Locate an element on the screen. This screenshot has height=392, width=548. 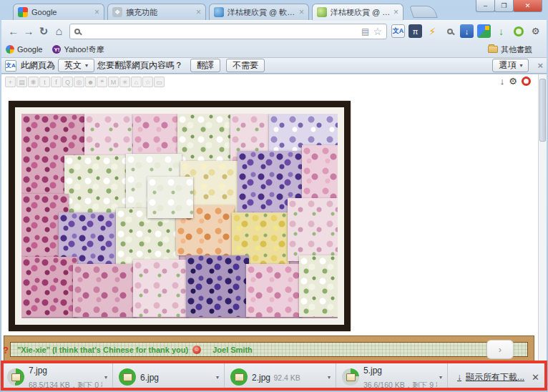
facebook-icon: f is located at coordinates (56, 82).